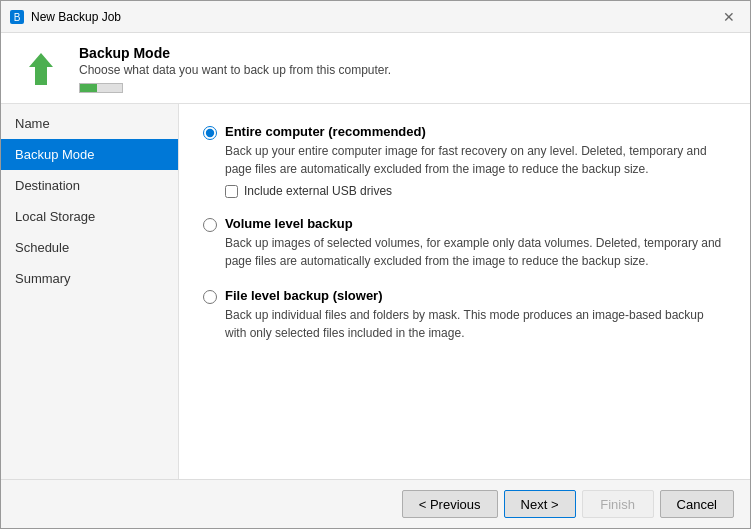 This screenshot has height=529, width=751. What do you see at coordinates (464, 296) in the screenshot?
I see `option-file-level-row: File level backup (slower)` at bounding box center [464, 296].